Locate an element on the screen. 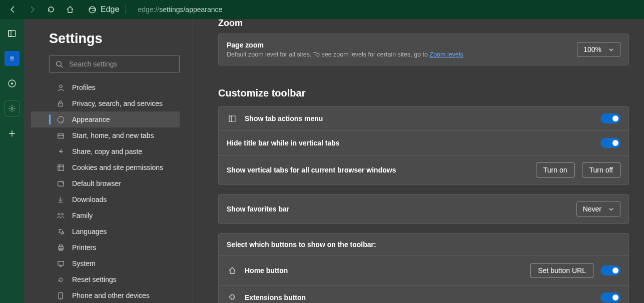 The width and height of the screenshot is (644, 303). nav-appearance: Appearance is located at coordinates (105, 120).